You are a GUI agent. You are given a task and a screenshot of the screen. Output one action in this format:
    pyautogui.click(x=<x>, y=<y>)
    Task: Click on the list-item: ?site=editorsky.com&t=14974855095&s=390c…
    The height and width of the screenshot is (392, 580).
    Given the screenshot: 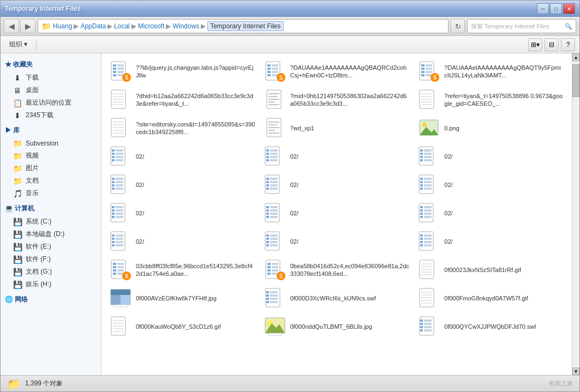 What is the action you would take?
    pyautogui.click(x=182, y=128)
    